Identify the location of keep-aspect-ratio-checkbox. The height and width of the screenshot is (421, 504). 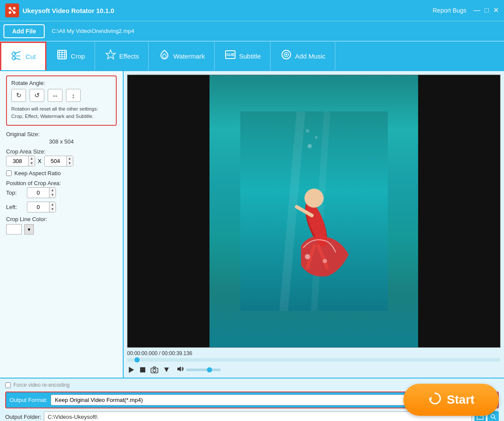
(9, 173).